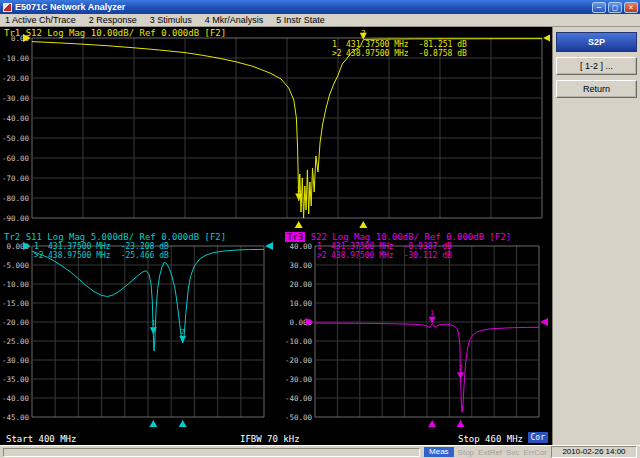  I want to click on svg-text: -5.000, so click(16, 266).